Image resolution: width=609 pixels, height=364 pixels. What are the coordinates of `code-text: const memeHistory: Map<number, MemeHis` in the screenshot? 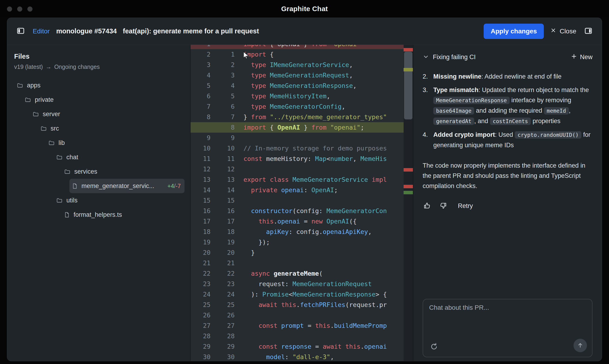 It's located at (326, 159).